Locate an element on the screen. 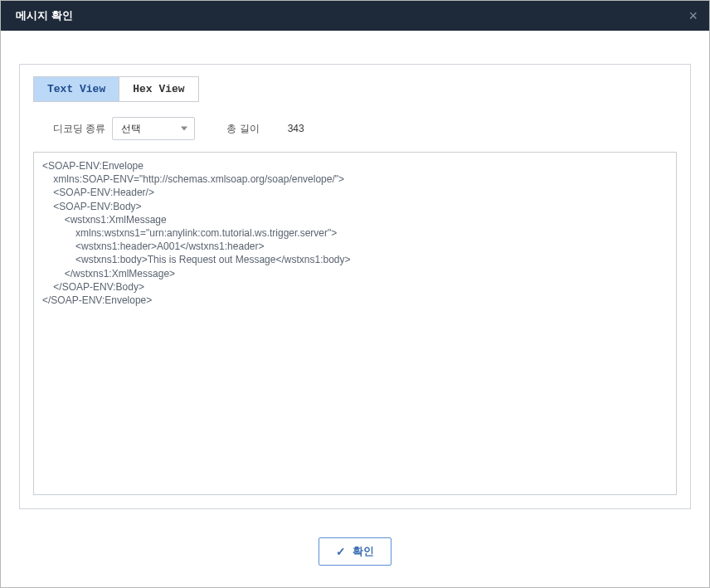 Image resolution: width=710 pixels, height=588 pixels. tab-bar: Text View Hex View is located at coordinates (355, 90).